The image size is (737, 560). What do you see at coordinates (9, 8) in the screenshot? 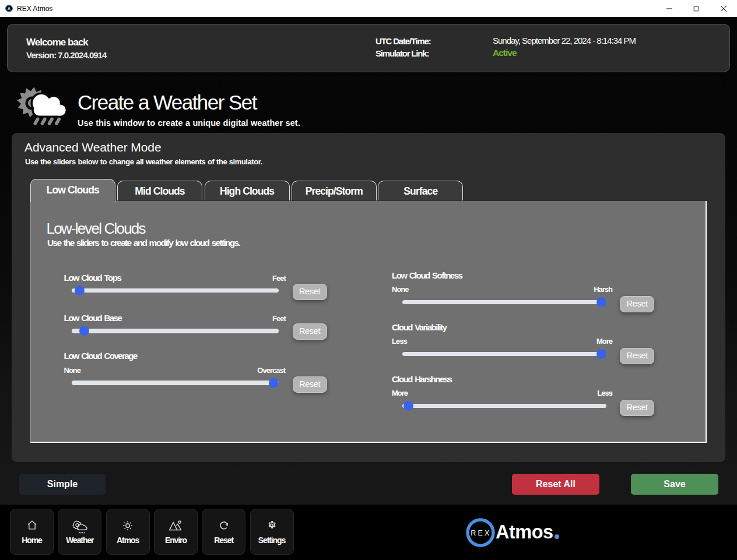
I see `svg-text: A` at bounding box center [9, 8].